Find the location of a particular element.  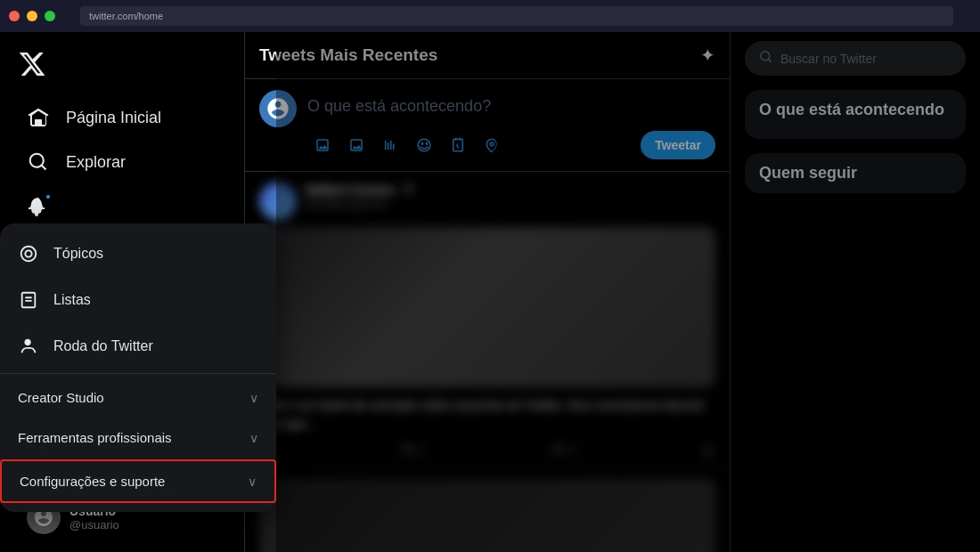

dropdown-item-circle: Roda do Twitter is located at coordinates (138, 346).